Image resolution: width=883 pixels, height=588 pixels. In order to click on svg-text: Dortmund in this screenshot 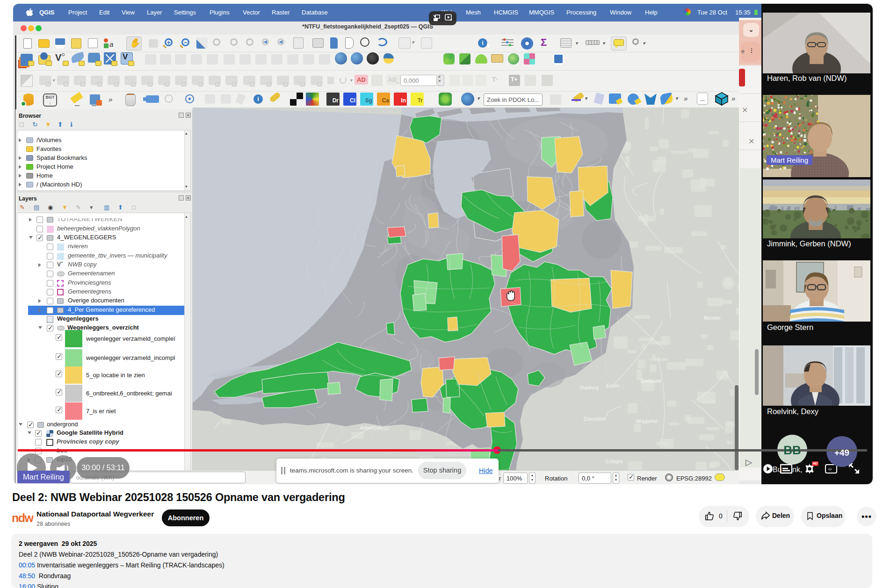, I will do `click(651, 381)`.